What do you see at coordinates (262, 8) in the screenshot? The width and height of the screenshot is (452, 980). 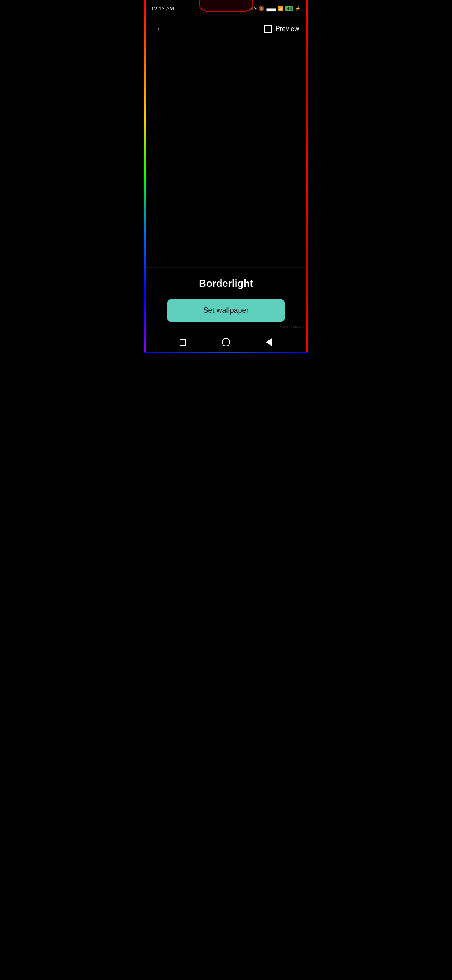 I see `signal-mute-icon: 🔕` at bounding box center [262, 8].